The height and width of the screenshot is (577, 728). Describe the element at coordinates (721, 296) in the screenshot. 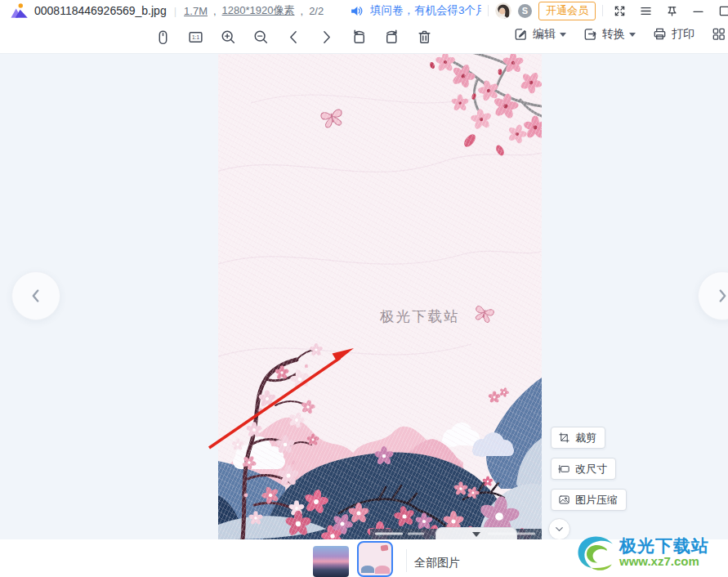

I see `chevron-right-icon` at that location.